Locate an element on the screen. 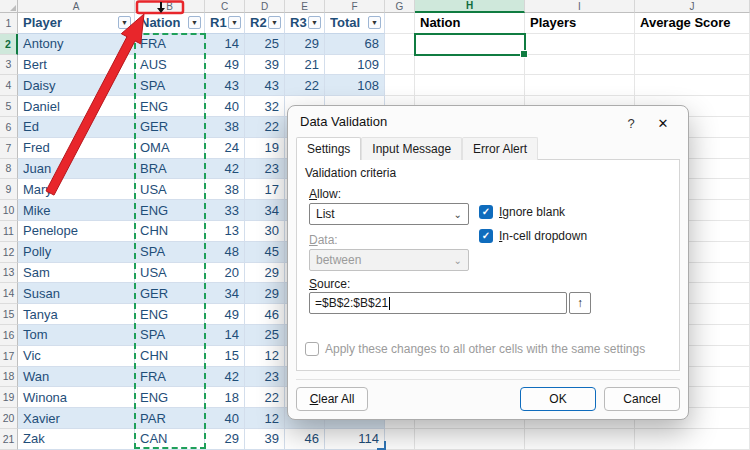  column-header-I: I is located at coordinates (580, 6).